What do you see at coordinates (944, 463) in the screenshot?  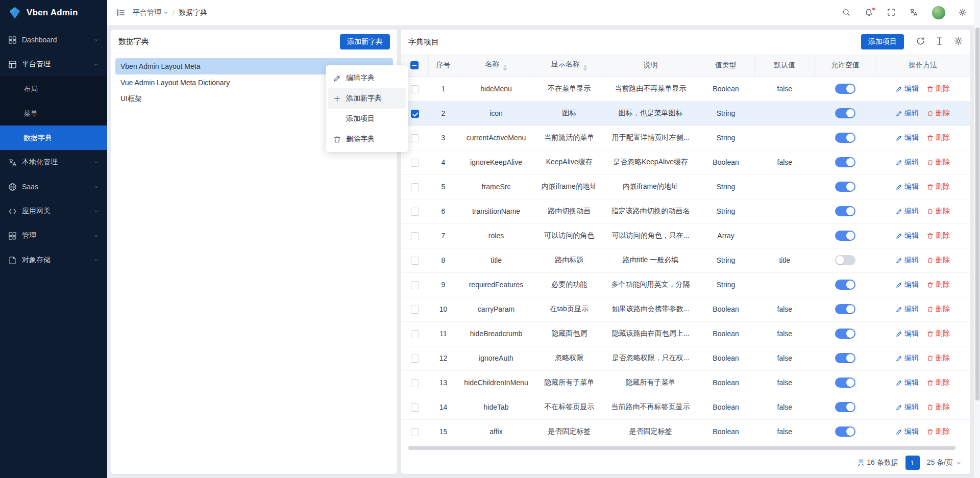 I see `page-size-select: 25 条/页` at bounding box center [944, 463].